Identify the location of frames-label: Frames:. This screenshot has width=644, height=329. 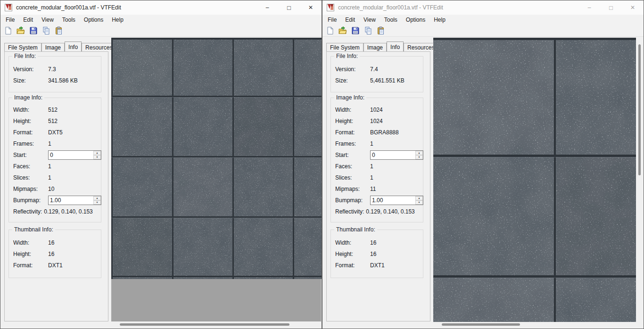
(31, 144).